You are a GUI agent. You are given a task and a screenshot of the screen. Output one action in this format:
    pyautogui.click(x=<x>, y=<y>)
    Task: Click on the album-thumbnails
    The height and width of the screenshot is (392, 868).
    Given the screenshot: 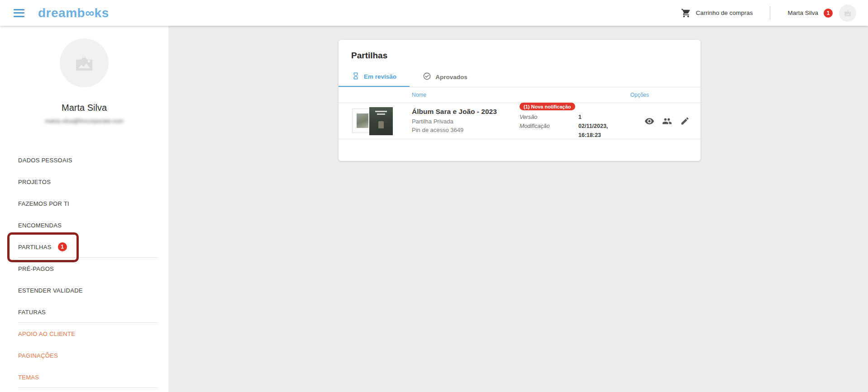 What is the action you would take?
    pyautogui.click(x=374, y=121)
    